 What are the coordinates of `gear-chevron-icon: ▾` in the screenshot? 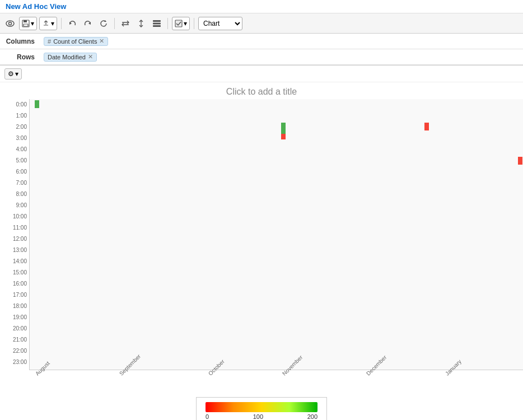 It's located at (17, 74).